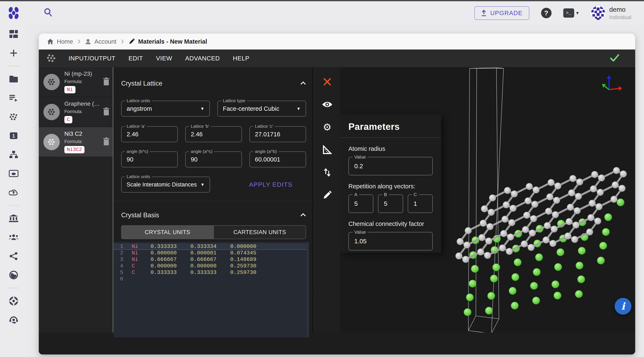 This screenshot has height=357, width=644. What do you see at coordinates (68, 120) in the screenshot?
I see `material-formula-chip: C` at bounding box center [68, 120].